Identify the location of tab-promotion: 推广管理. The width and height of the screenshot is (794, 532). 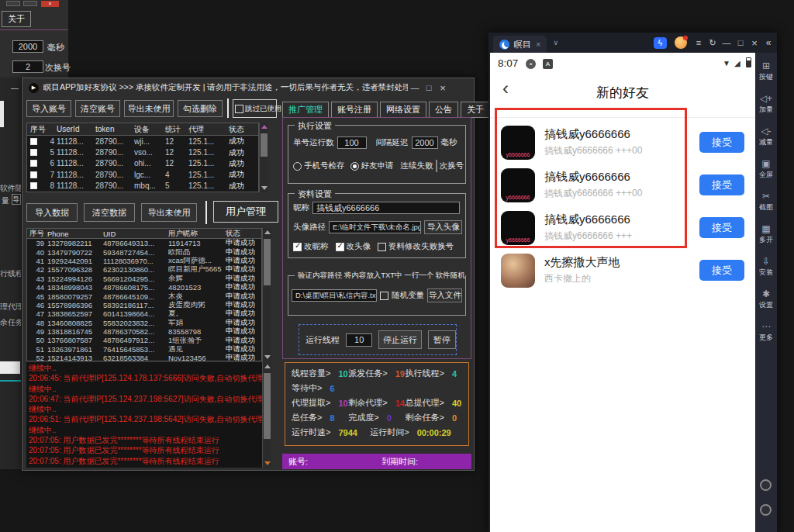
(306, 110).